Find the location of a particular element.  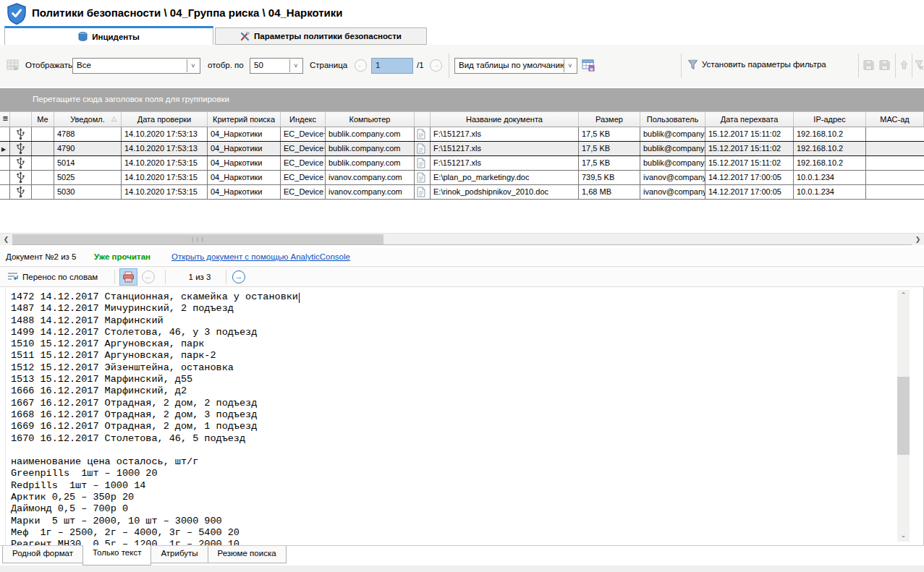

column-header-doc-name: Название документа is located at coordinates (505, 119).